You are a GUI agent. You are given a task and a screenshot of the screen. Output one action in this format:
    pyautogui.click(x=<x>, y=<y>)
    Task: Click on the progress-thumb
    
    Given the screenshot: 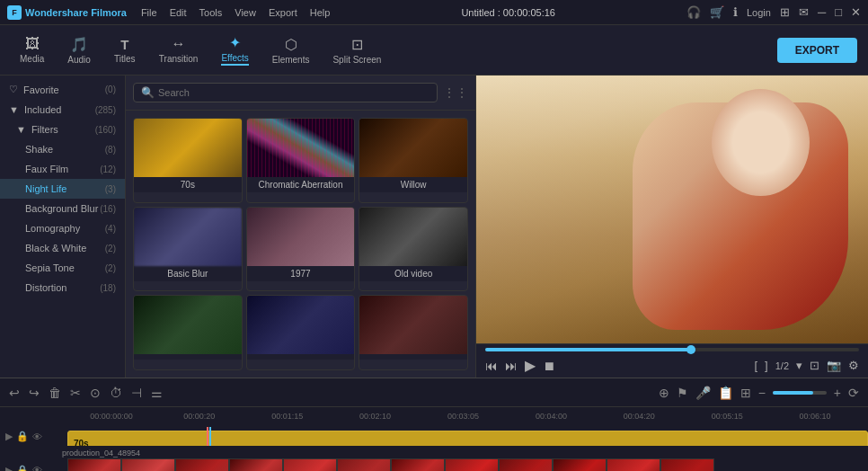 What is the action you would take?
    pyautogui.click(x=691, y=350)
    